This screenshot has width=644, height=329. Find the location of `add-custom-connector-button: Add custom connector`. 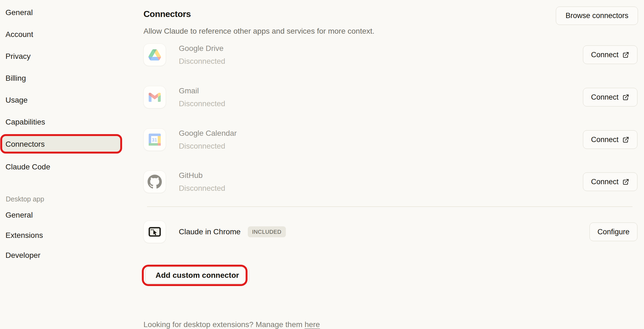

add-custom-connector-button: Add custom connector is located at coordinates (197, 275).